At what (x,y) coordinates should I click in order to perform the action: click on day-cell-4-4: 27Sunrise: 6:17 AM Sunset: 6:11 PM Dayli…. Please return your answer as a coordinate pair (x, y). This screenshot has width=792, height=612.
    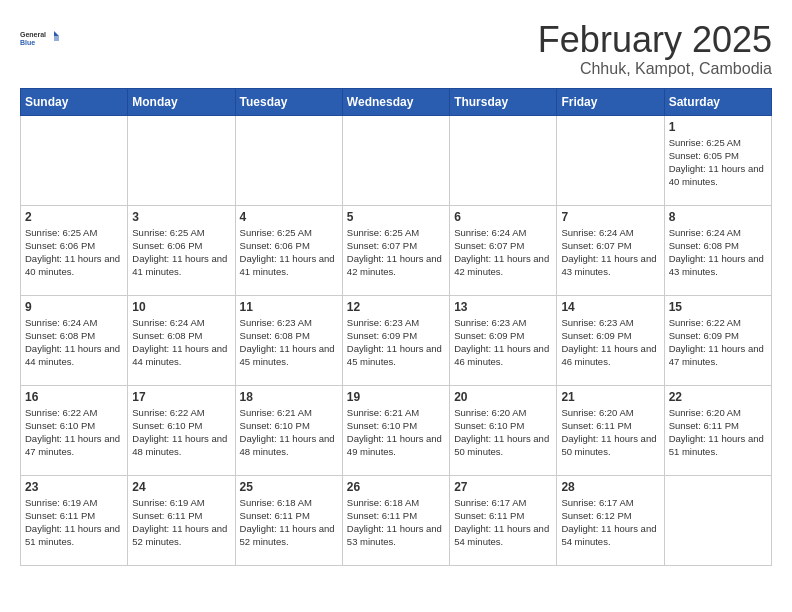
    Looking at the image, I should click on (504, 520).